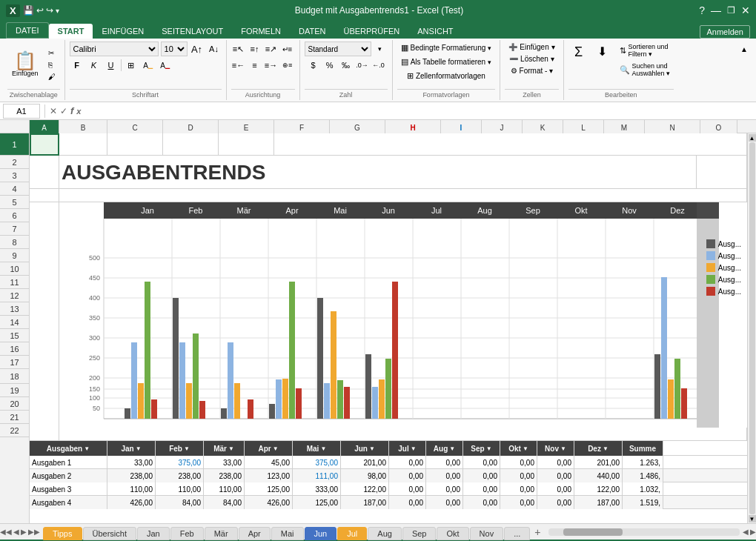 Image resolution: width=756 pixels, height=541 pixels. What do you see at coordinates (44, 196) in the screenshot?
I see `cell-a3` at bounding box center [44, 196].